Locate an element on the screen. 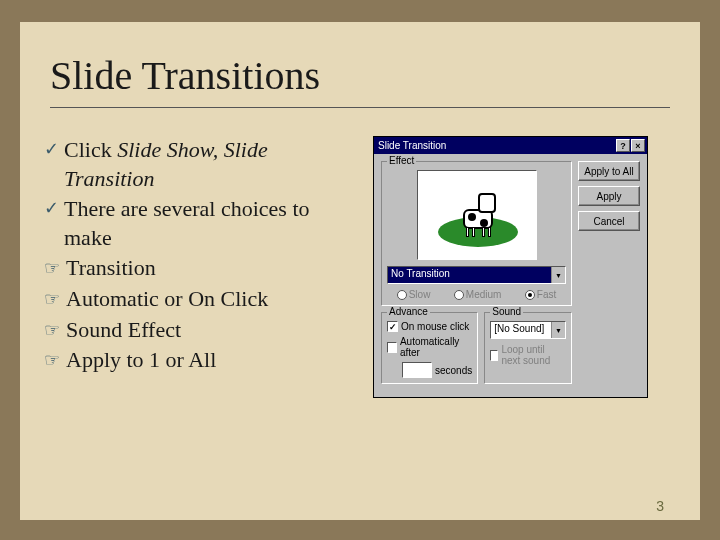 The width and height of the screenshot is (720, 540). preview-cow-icon is located at coordinates (478, 211).